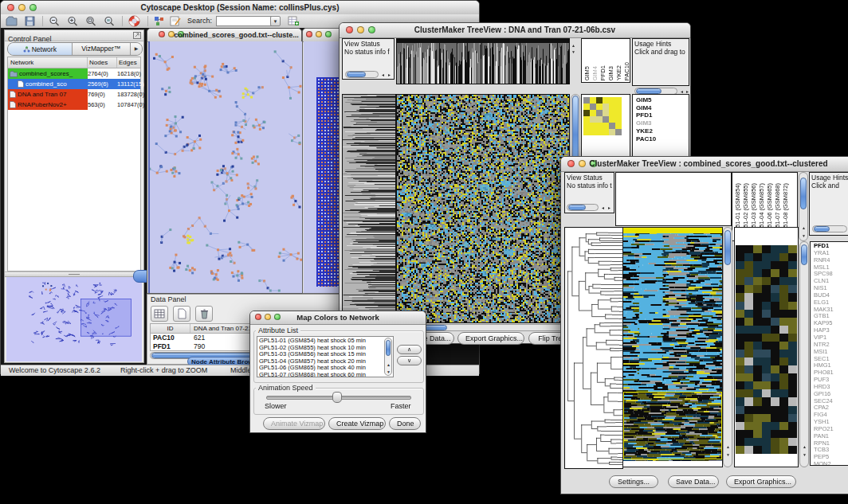 Image resolution: width=848 pixels, height=504 pixels. Describe the element at coordinates (618, 73) in the screenshot. I see `column-gene-label: YKE2` at that location.